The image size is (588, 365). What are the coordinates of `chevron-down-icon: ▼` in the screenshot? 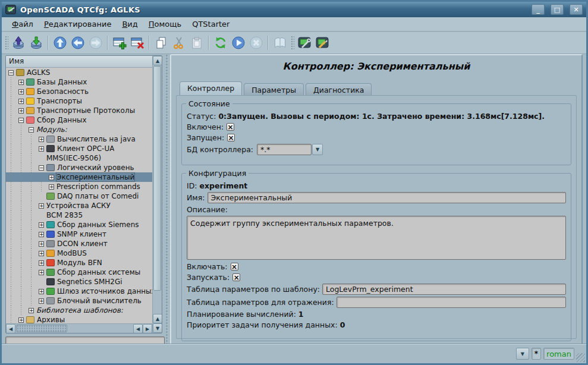 It's located at (317, 150).